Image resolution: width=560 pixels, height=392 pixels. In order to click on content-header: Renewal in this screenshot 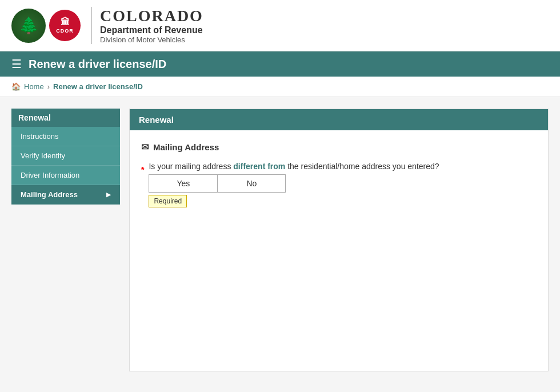, I will do `click(339, 120)`.